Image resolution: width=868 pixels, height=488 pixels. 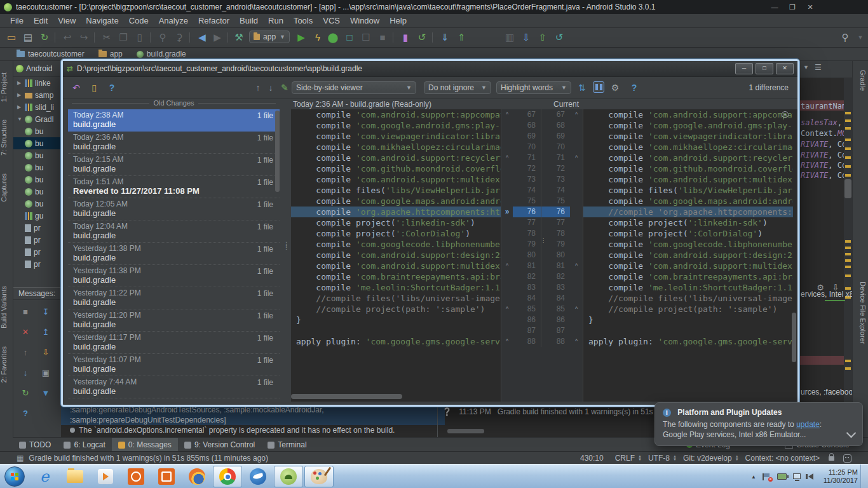 I want to click on project-view-selector: Android, so click(x=37, y=69).